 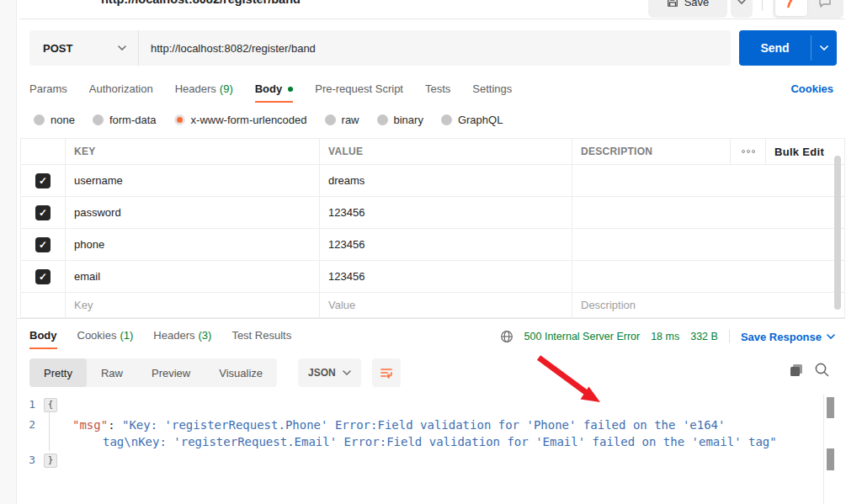 I want to click on mode-raw: raw, so click(x=342, y=119).